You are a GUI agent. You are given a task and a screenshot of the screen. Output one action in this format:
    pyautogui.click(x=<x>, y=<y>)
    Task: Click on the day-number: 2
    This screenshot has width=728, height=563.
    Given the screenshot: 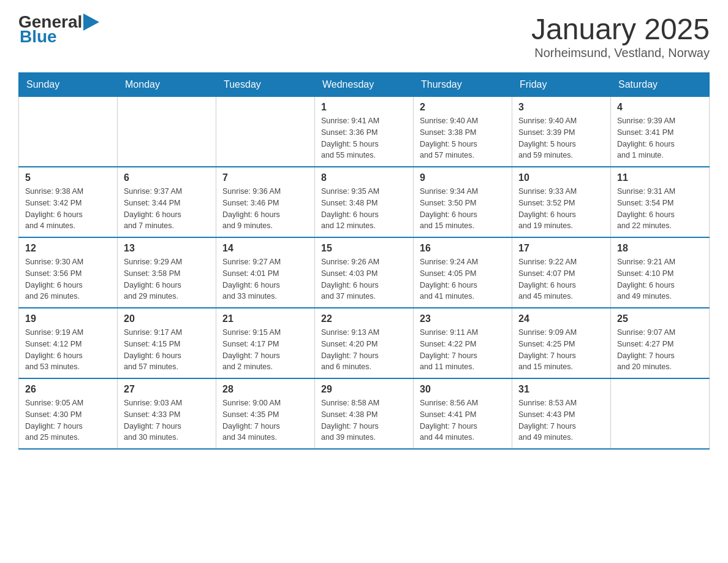 What is the action you would take?
    pyautogui.click(x=463, y=107)
    